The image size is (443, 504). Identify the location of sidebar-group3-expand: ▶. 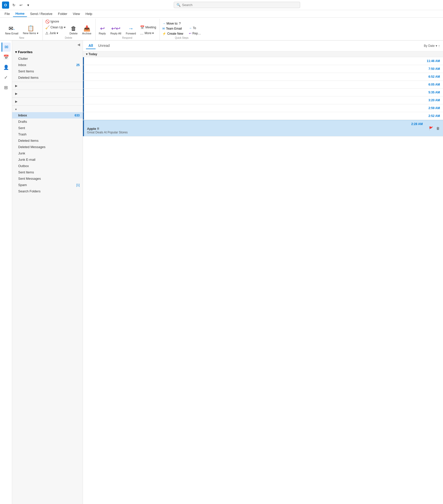
(48, 102).